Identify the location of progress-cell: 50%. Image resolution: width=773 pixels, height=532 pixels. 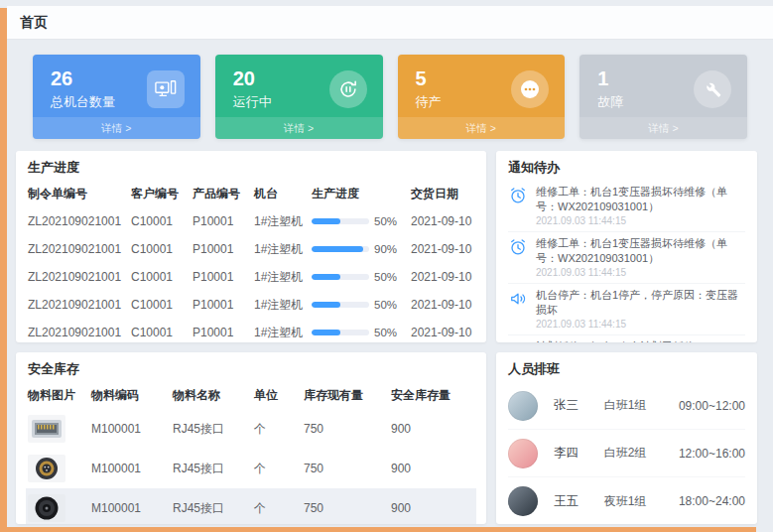
(359, 221).